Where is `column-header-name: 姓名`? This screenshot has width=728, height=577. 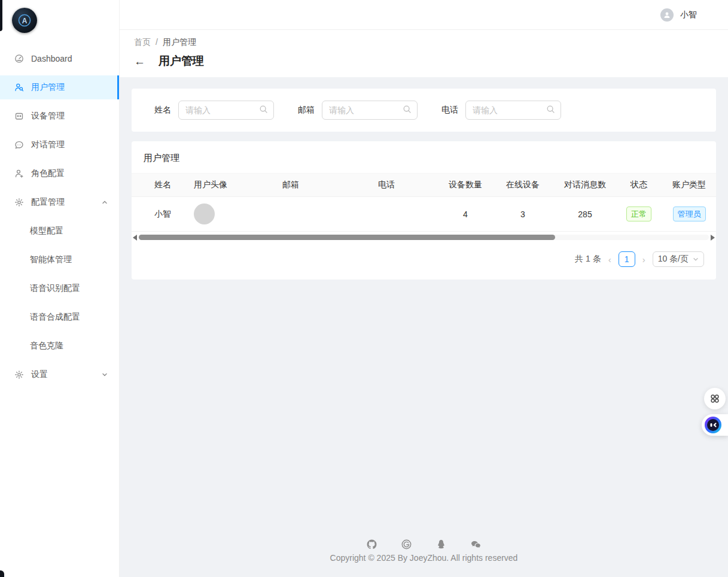 column-header-name: 姓名 is located at coordinates (160, 186).